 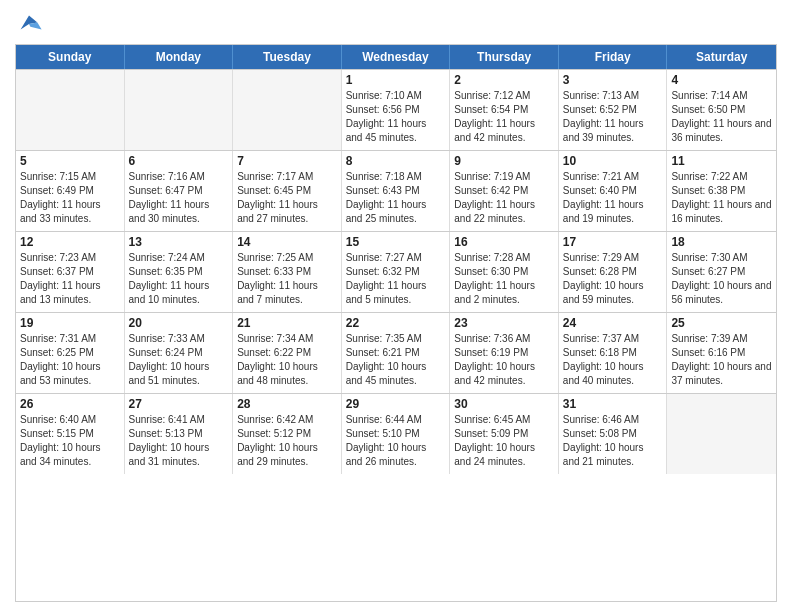 What do you see at coordinates (287, 242) in the screenshot?
I see `day-number: 14` at bounding box center [287, 242].